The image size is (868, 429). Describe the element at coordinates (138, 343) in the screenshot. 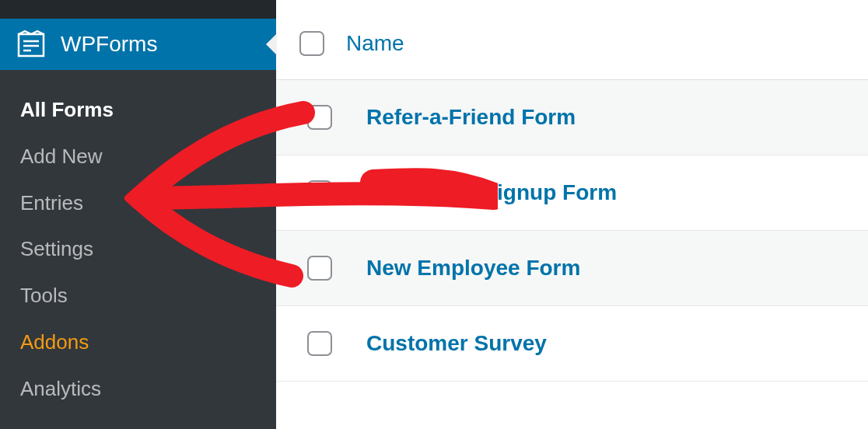

I see `sidebar-item-addons: Addons` at that location.